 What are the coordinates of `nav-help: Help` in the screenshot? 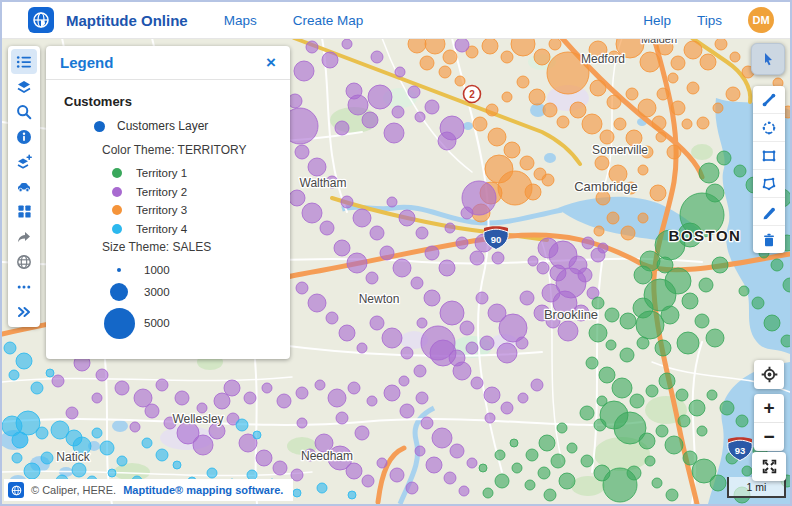 It's located at (657, 20).